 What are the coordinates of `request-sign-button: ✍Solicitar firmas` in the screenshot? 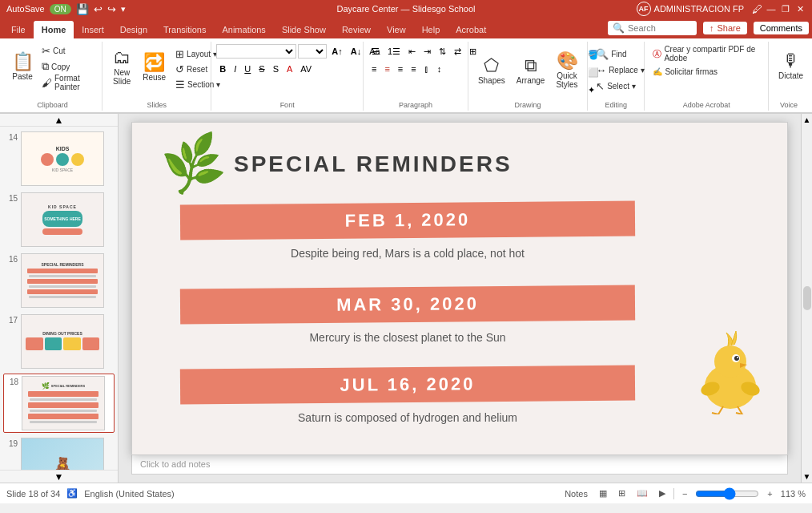 It's located at (706, 71).